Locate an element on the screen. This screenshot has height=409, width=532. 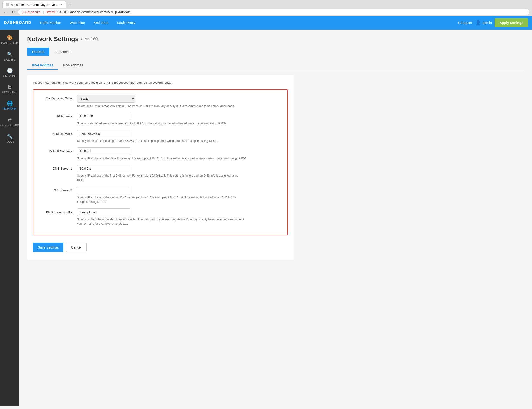
network-mask-label: Network Mask is located at coordinates (57, 136).